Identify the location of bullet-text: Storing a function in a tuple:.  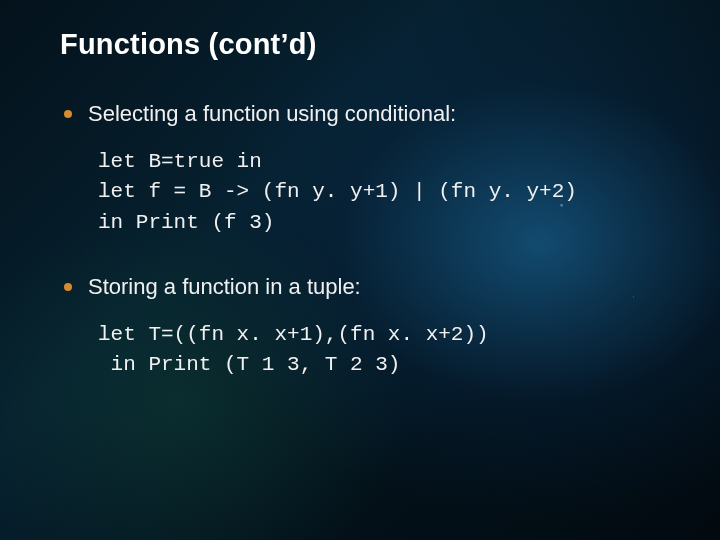
(224, 286).